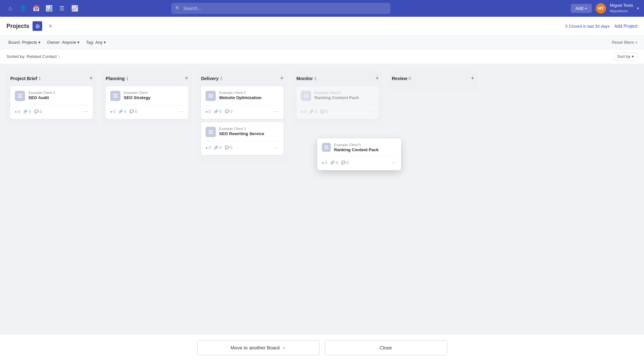 Image resolution: width=644 pixels, height=361 pixels. What do you see at coordinates (147, 103) in the screenshot?
I see `project-card: Example Client SEO Strategy ● 0 🔗 0 💬 0 …` at bounding box center [147, 103].